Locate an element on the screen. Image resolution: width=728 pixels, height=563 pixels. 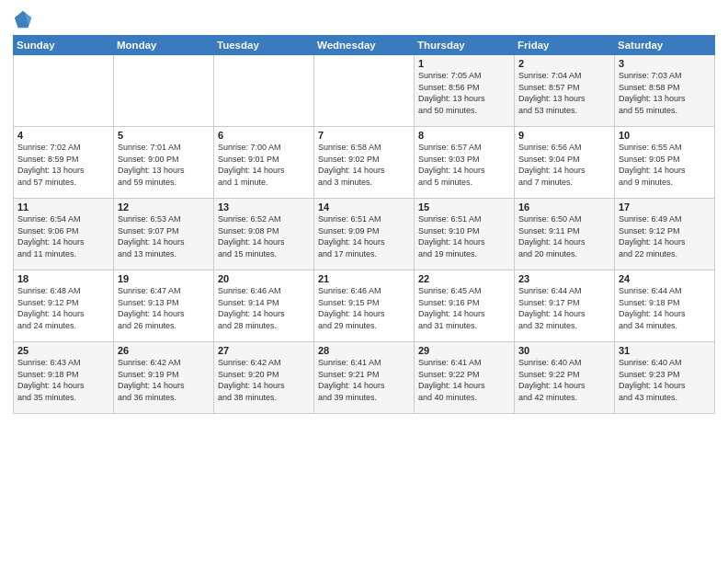
day-cell: 18Sunrise: 6:48 AM Sunset: 9:12 PM Dayli… is located at coordinates (64, 306).